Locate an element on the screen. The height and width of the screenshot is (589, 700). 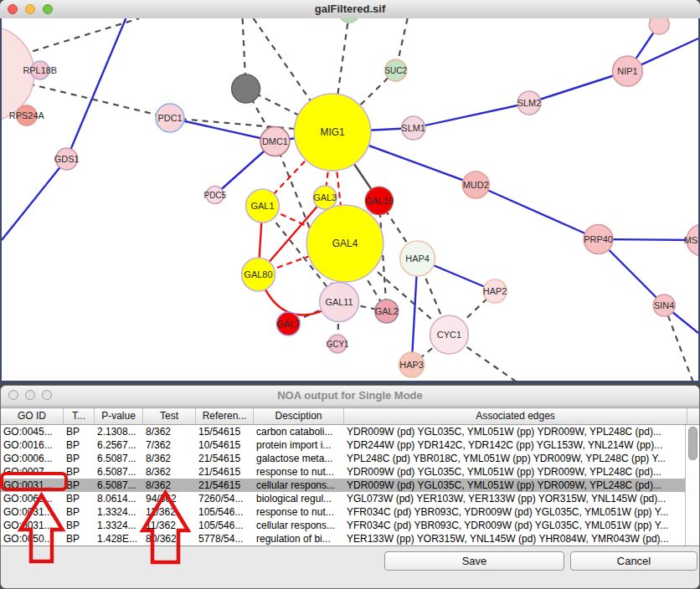
cell: YDR244W (pp) YDR142C, YDR142C (pp) YGL15… is located at coordinates (516, 445).